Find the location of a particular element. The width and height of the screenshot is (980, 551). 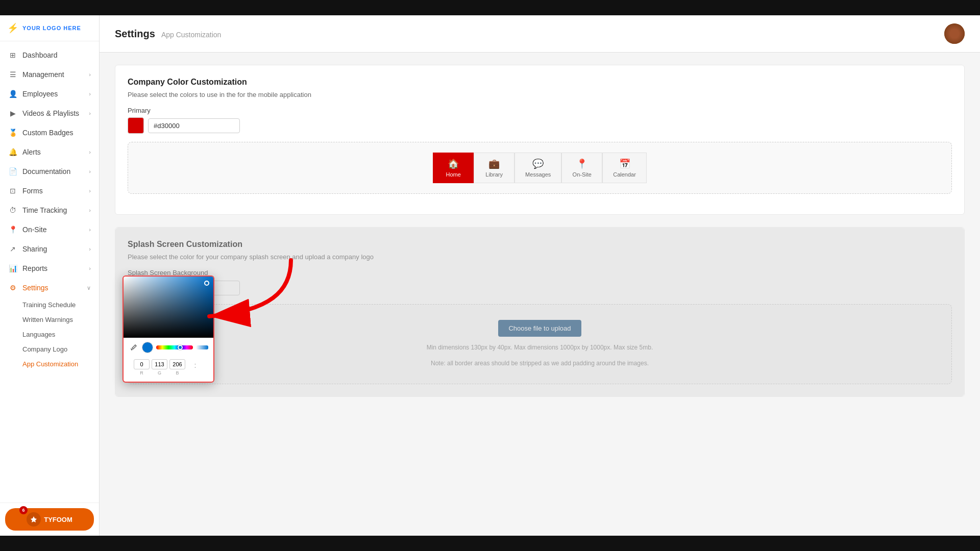

custom-badges-icon: 🏅 is located at coordinates (13, 133).